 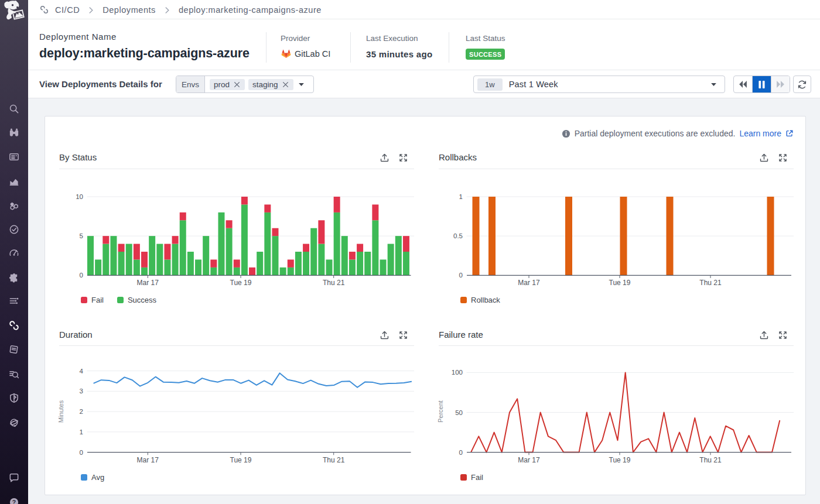 What do you see at coordinates (458, 236) in the screenshot?
I see `svg-text: 0.5` at bounding box center [458, 236].